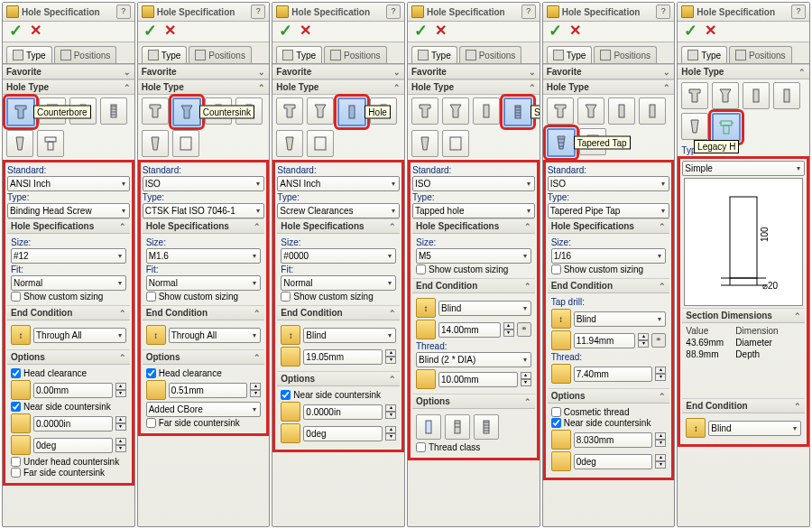 This screenshot has width=812, height=529. Describe the element at coordinates (609, 256) in the screenshot. I see `size-combo: 1/16▾` at that location.